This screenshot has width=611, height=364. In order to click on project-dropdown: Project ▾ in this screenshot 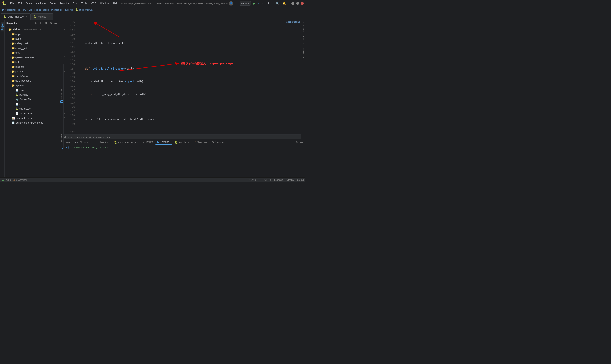, I will do `click(12, 23)`.